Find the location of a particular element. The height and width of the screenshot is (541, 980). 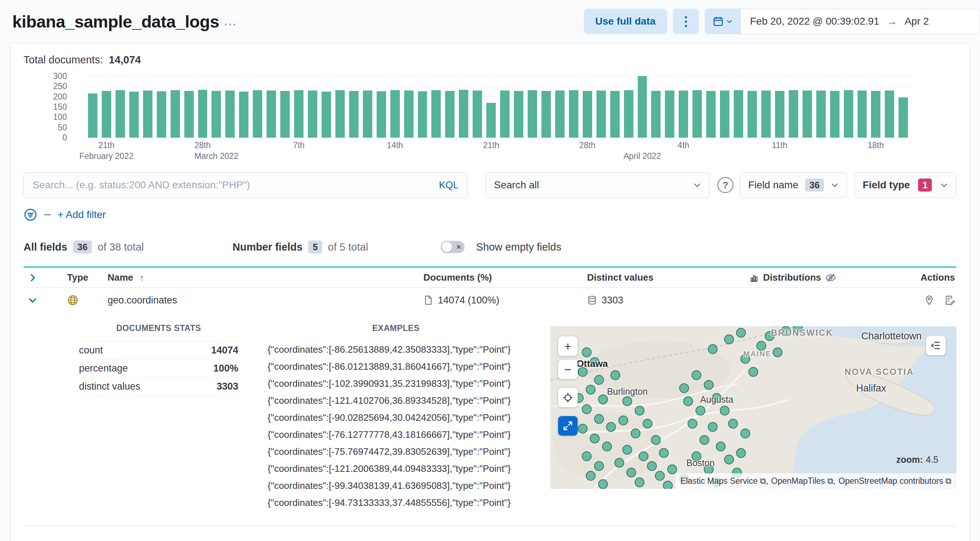

map-label: Boston is located at coordinates (700, 463).